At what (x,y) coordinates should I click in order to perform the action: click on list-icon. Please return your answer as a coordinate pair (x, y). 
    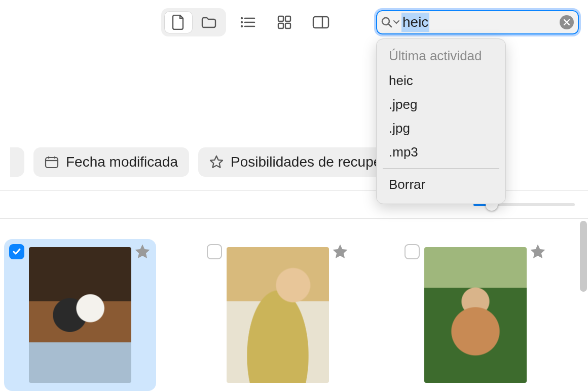
    Looking at the image, I should click on (248, 22).